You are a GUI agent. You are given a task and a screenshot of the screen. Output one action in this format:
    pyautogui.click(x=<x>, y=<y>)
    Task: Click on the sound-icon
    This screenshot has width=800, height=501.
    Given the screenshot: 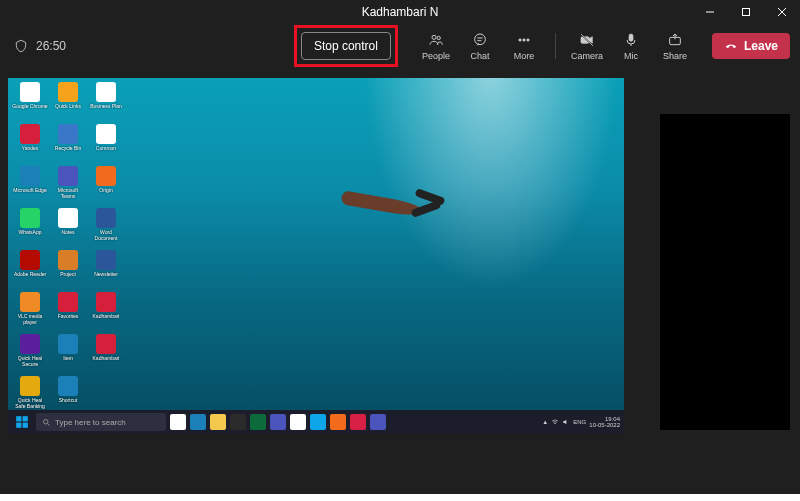 What is the action you would take?
    pyautogui.click(x=566, y=422)
    